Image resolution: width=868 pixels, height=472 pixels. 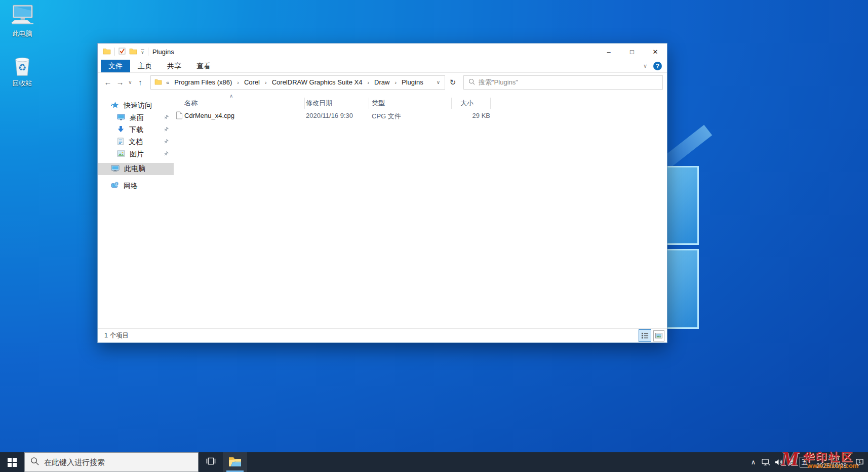 I want to click on file-name: CdrMenu_x4.cpg, so click(x=210, y=115).